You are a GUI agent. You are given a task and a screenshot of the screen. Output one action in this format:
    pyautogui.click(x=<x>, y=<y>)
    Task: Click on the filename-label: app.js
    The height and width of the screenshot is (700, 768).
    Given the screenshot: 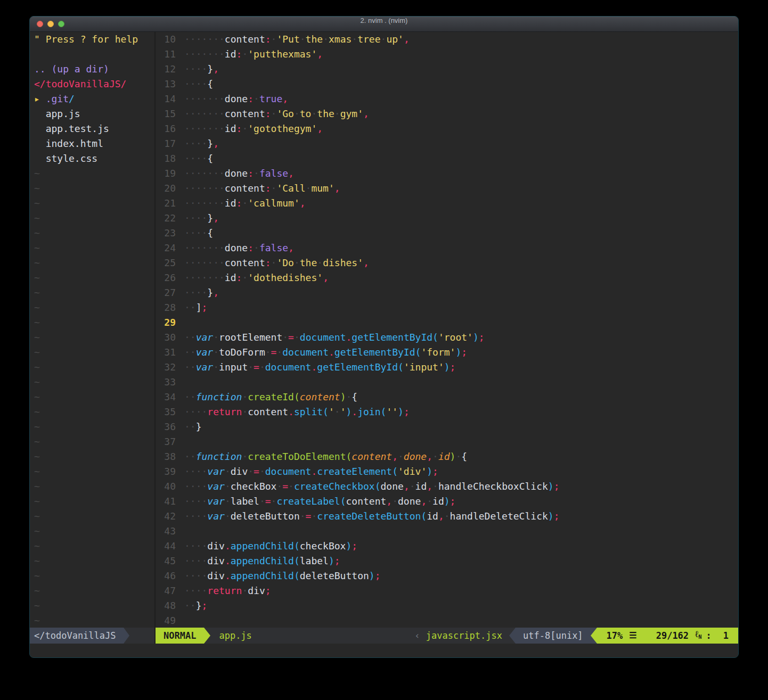 What is the action you would take?
    pyautogui.click(x=235, y=636)
    